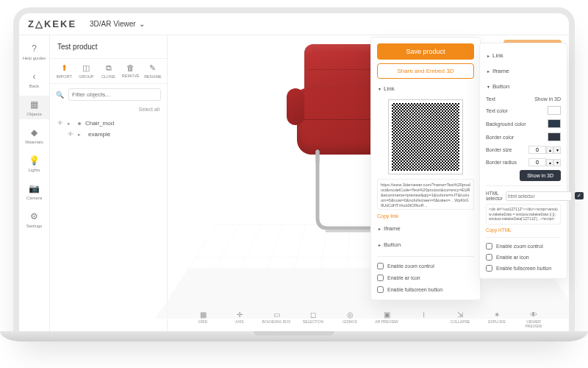 The image size is (588, 368). What do you see at coordinates (534, 319) in the screenshot?
I see `viewer-preview-button: 👁VIEWER PREVIEW` at bounding box center [534, 319].